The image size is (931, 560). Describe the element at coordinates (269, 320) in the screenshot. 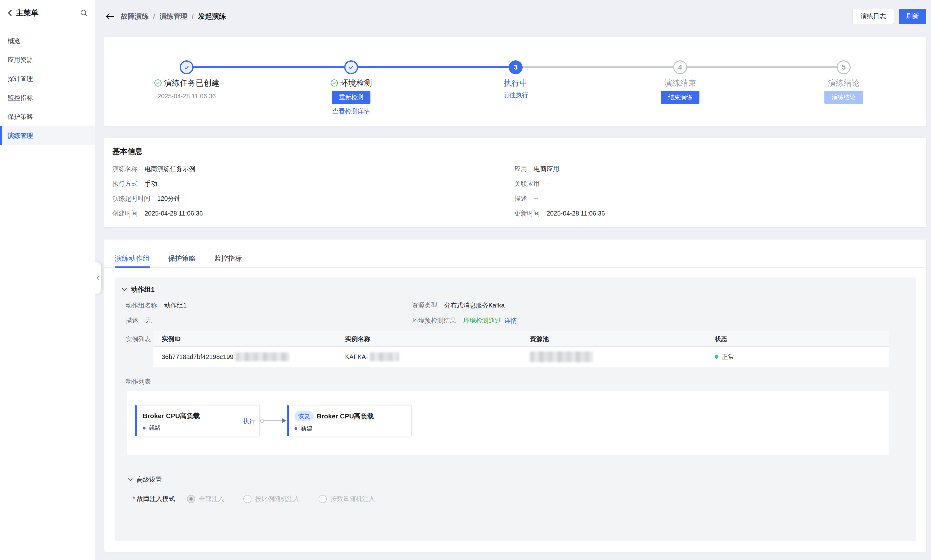

I see `field-description: 描述 无` at that location.